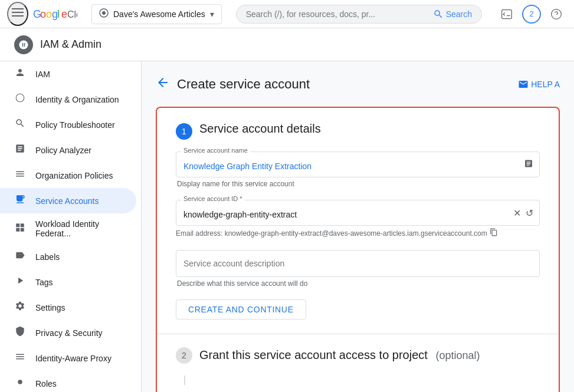 The height and width of the screenshot is (392, 574). Describe the element at coordinates (18, 14) in the screenshot. I see `hamburger-menu` at that location.